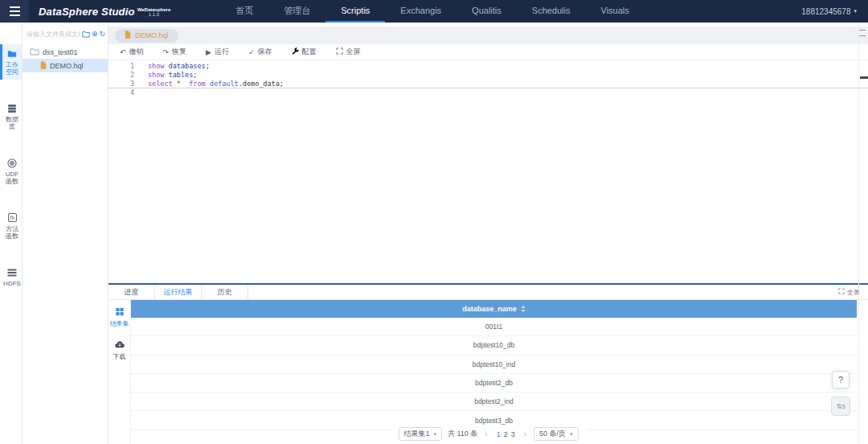 The image size is (868, 444). Describe the element at coordinates (11, 226) in the screenshot. I see `sidebar-item-method-functions: fx方法函数` at that location.